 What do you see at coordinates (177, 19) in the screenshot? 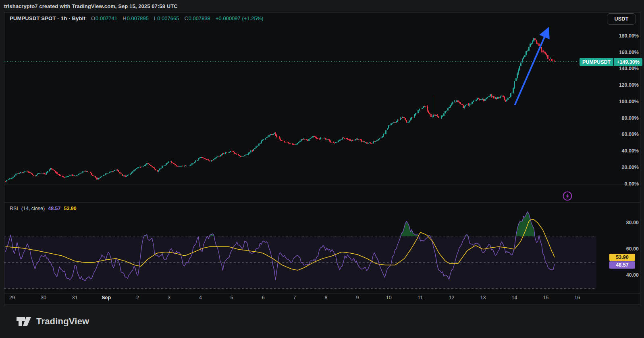
I see `ohlc-values: O0.007741 H0.007895 L0.007665 C0.007838 …` at bounding box center [177, 19].